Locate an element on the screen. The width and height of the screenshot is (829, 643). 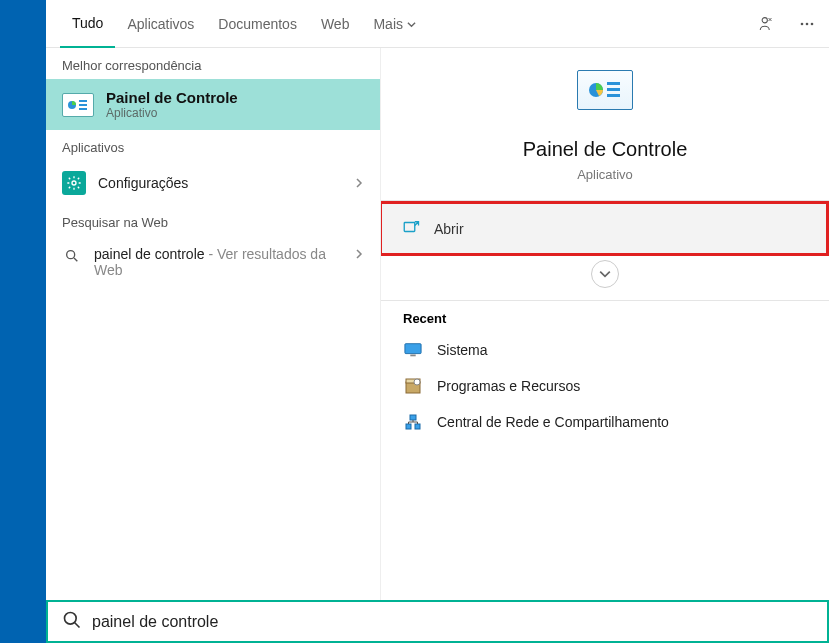
hero: Painel de Controle Aplicativo is located at coordinates (605, 135).